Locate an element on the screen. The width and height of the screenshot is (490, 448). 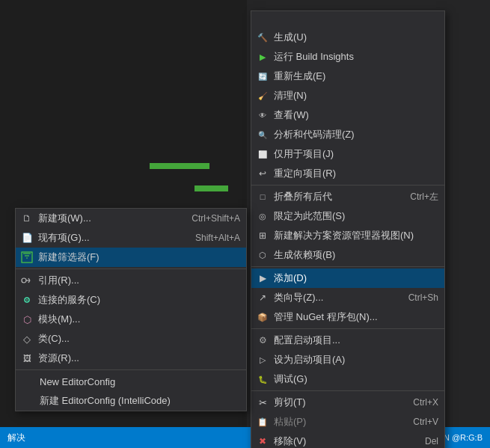
menu-item-analyze: 分析和代码清理(Z) is located at coordinates (348, 135).